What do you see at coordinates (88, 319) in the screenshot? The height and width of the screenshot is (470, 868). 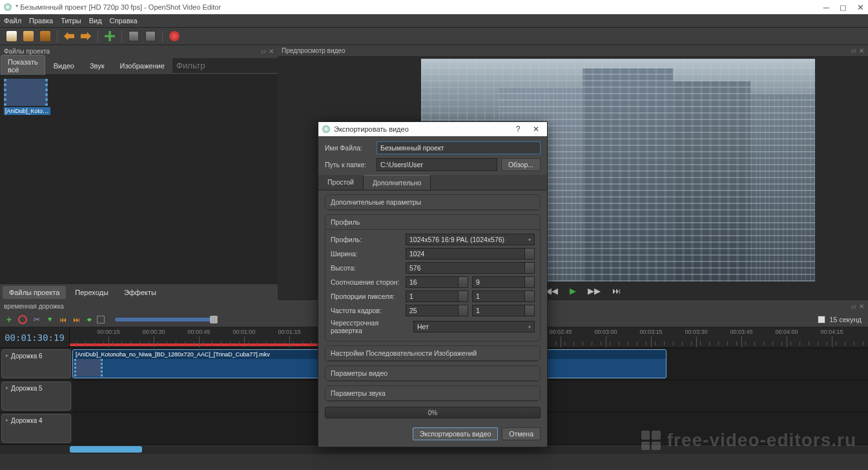 I see `center-playhead-icon: ◂▸` at bounding box center [88, 319].